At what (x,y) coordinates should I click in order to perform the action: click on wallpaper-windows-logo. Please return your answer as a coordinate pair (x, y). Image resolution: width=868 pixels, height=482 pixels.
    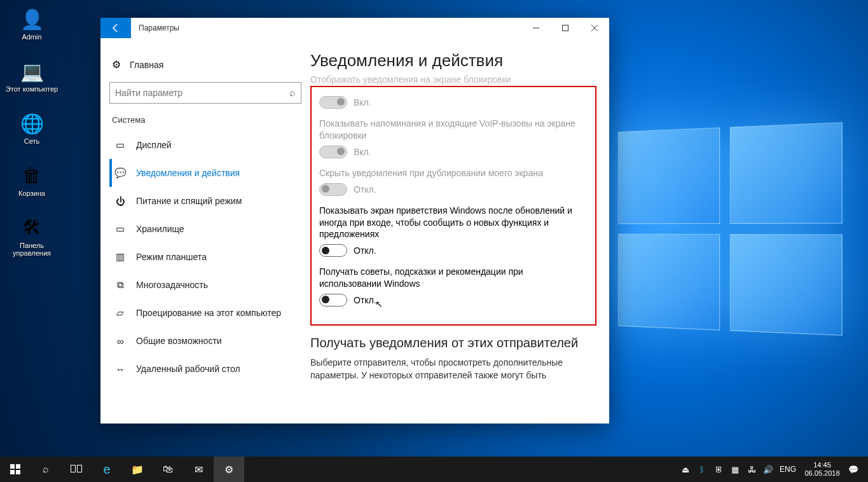
    Looking at the image, I should click on (730, 229).